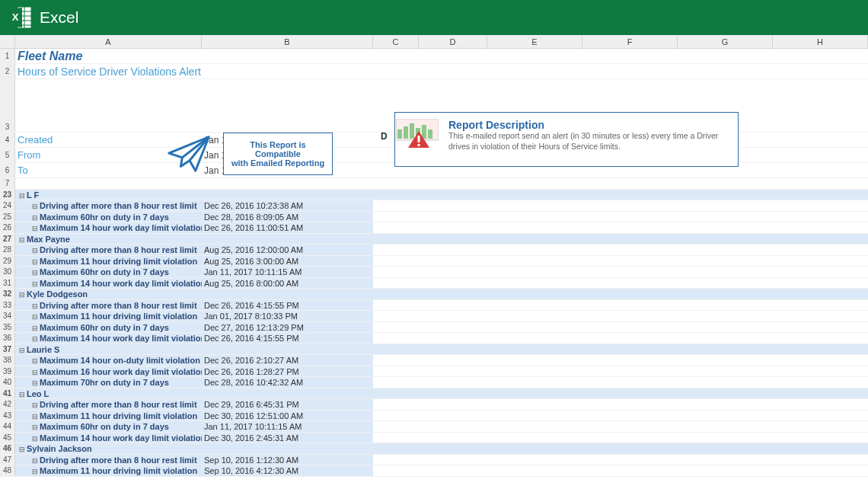 This screenshot has height=489, width=868. I want to click on violation-row: 40 ⊟Maximum 70hr on duty in 7 days Dec 2…, so click(434, 382).